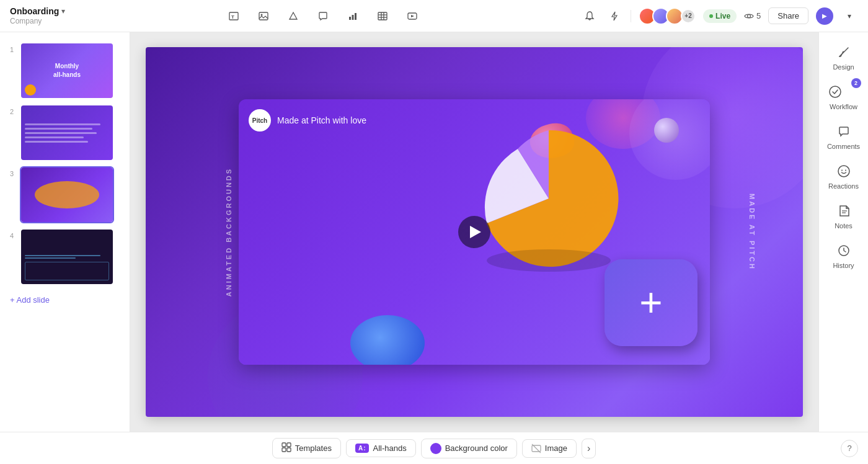 The width and height of the screenshot is (868, 464). What do you see at coordinates (64, 195) in the screenshot?
I see `slide-item-3: 3` at bounding box center [64, 195].